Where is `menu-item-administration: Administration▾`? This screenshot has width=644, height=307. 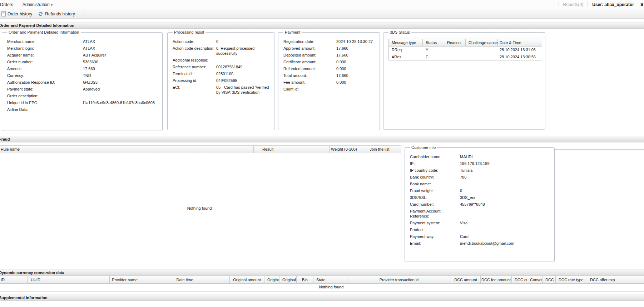 menu-item-administration: Administration▾ is located at coordinates (39, 5).